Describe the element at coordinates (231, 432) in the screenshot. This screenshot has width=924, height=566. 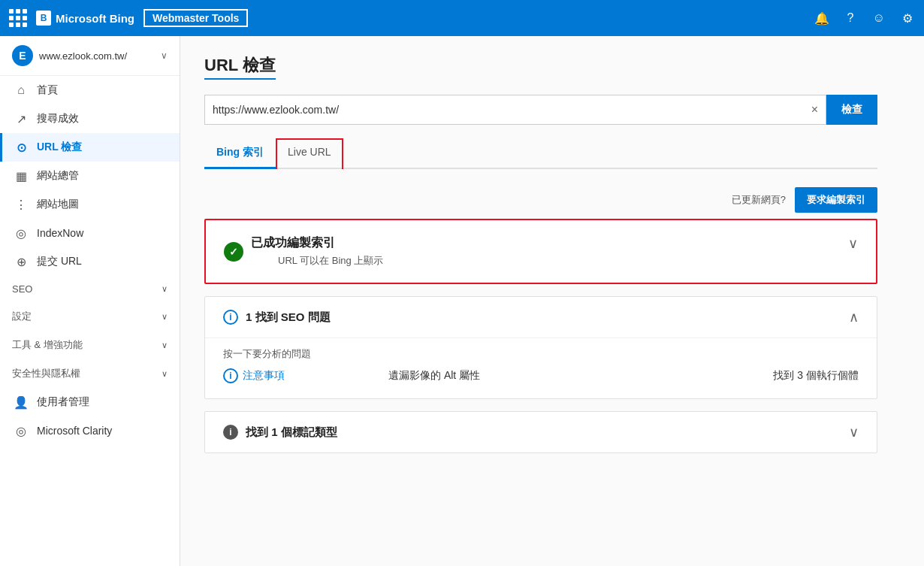
I see `schema-info-icon: i` at that location.